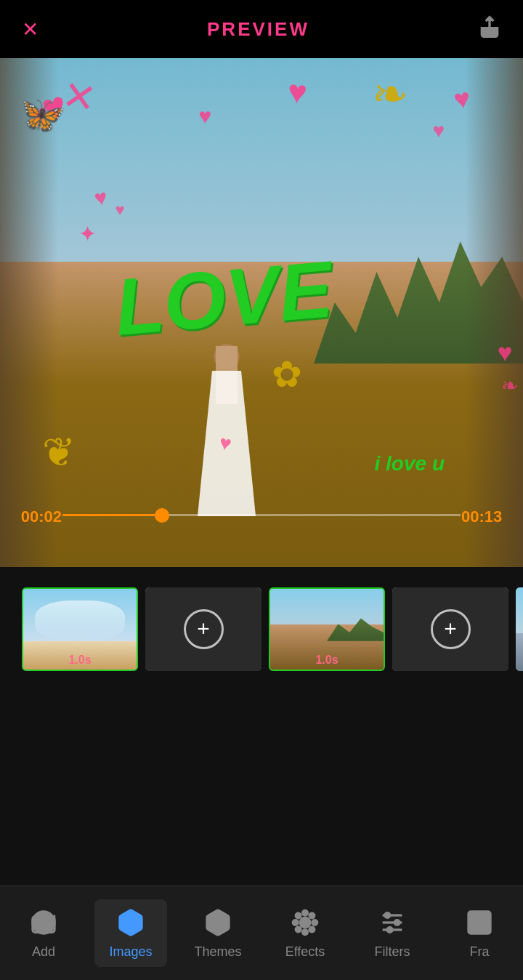 The height and width of the screenshot is (980, 523). Describe the element at coordinates (262, 515) in the screenshot. I see `progress-bar` at that location.